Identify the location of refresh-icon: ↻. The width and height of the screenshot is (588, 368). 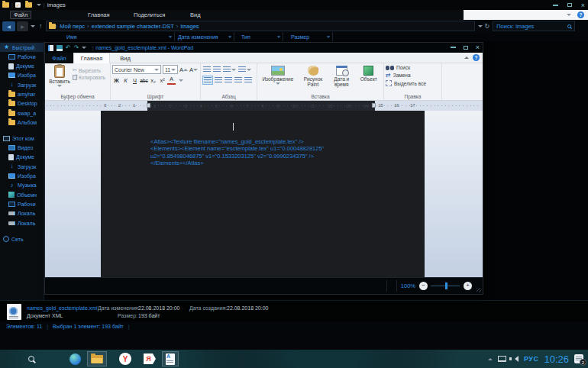
(487, 26).